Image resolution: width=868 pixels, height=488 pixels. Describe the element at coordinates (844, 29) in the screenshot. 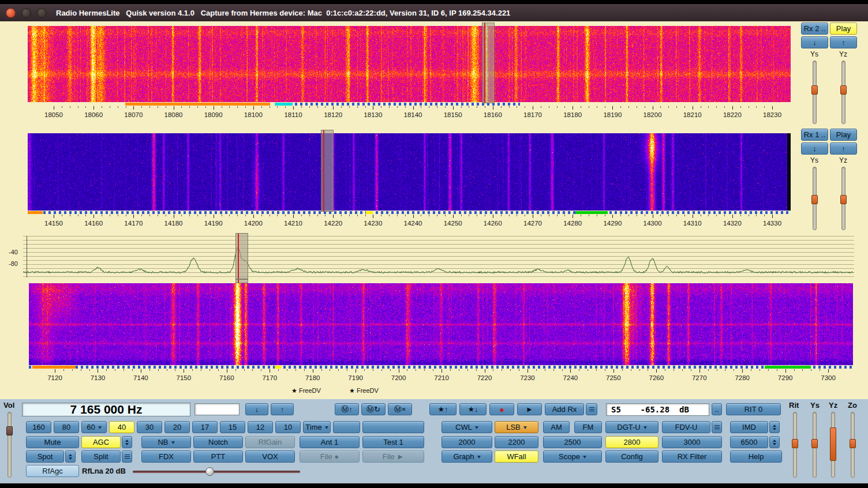

I see `rx2-play-button: Play` at that location.